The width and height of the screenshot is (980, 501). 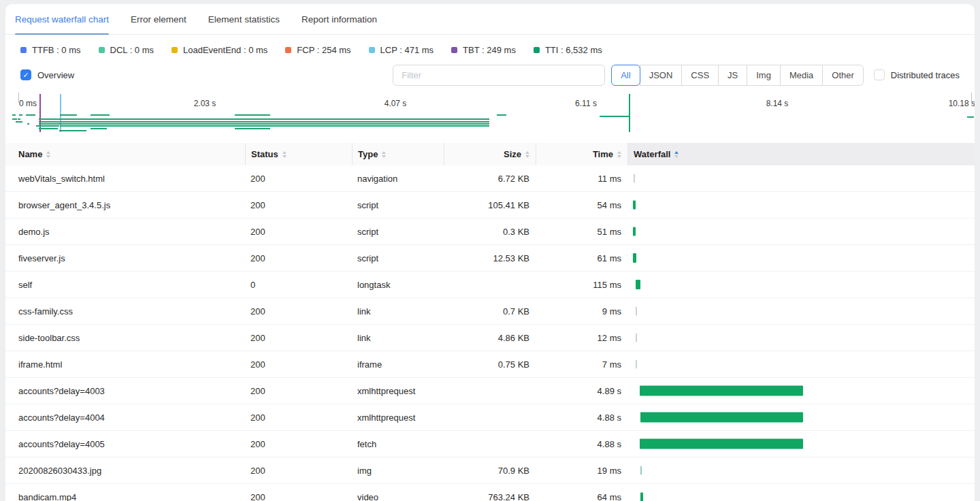 I want to click on table-row: self0longtask115 ms, so click(x=490, y=285).